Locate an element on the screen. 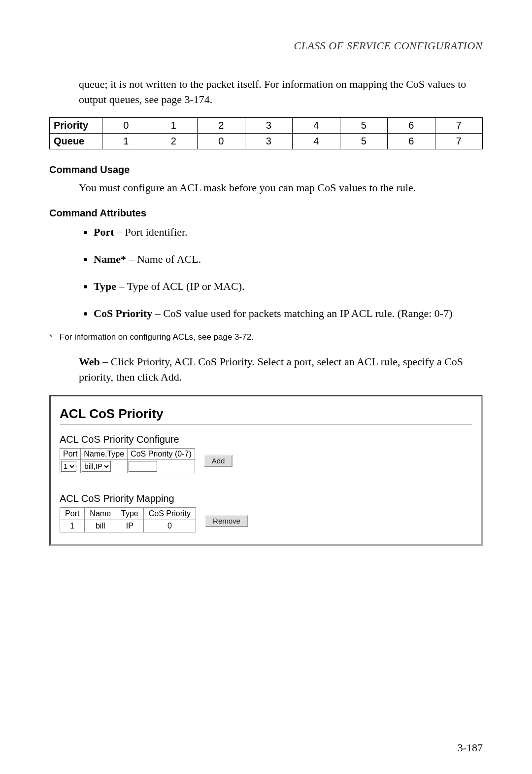 The image size is (532, 774). col-cos-priority: CoS Priority (0-7) is located at coordinates (162, 454).